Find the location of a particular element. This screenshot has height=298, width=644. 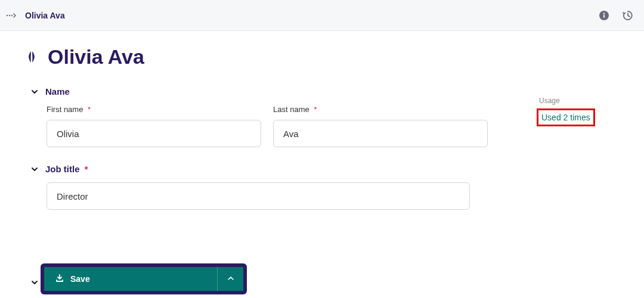

breadcrumb: Olivia Ava is located at coordinates (35, 15).